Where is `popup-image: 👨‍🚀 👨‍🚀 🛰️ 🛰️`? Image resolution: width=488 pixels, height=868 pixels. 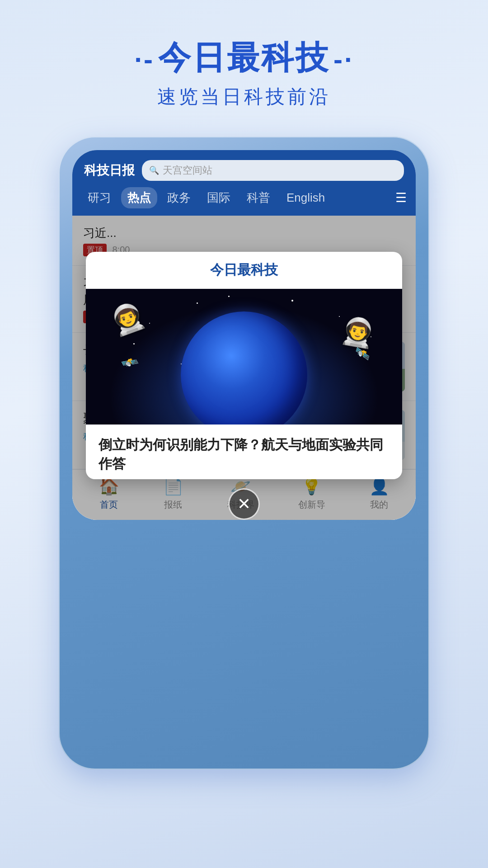
popup-image: 👨‍🚀 👨‍🚀 🛰️ 🛰️ is located at coordinates (244, 357).